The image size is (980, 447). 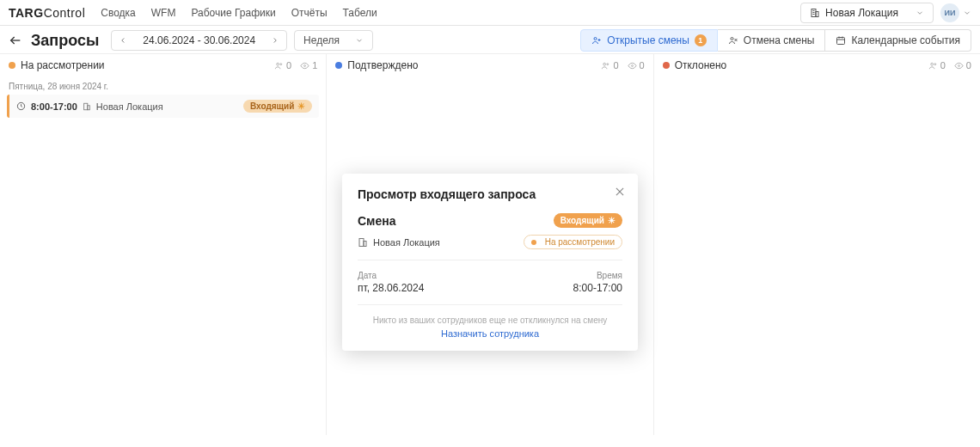 What do you see at coordinates (963, 65) in the screenshot?
I see `stat-eye: 0` at bounding box center [963, 65].